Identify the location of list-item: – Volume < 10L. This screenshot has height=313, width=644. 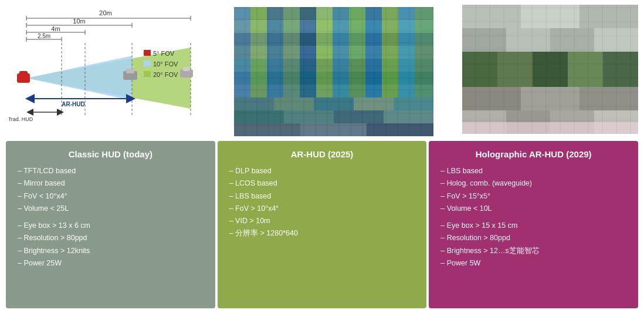
(534, 209).